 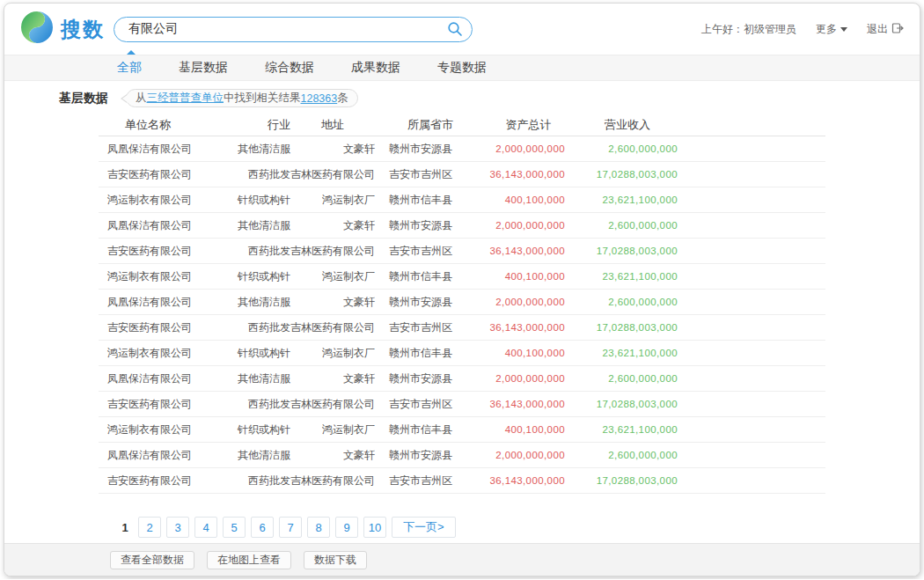 What do you see at coordinates (319, 527) in the screenshot?
I see `page-button: 8` at bounding box center [319, 527].